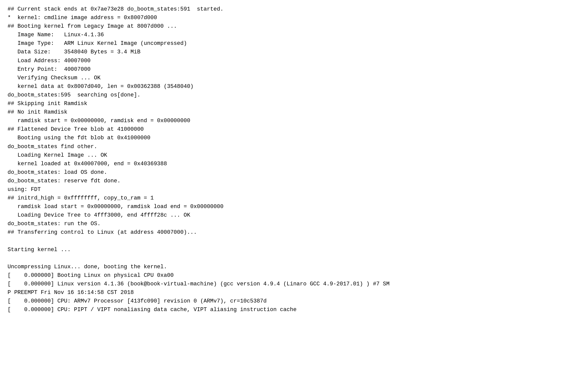 The width and height of the screenshot is (588, 367). What do you see at coordinates (294, 284) in the screenshot?
I see `terminal-line: [ 0.000000] Linux version 4.1.36 (book@b…` at bounding box center [294, 284].